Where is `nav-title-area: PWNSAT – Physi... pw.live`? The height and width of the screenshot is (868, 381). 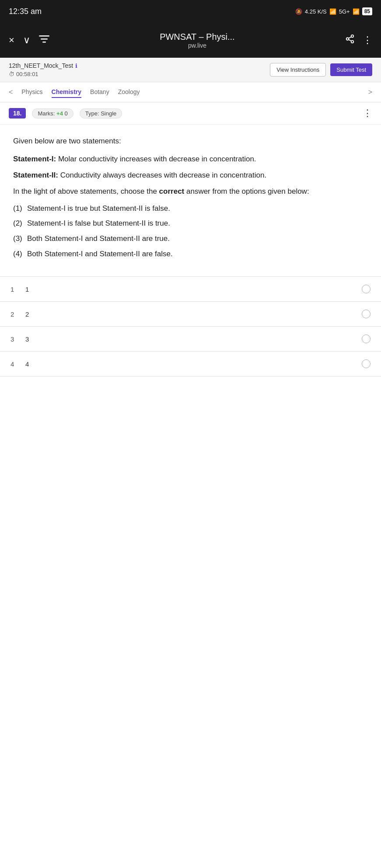 nav-title-area: PWNSAT – Physi... pw.live is located at coordinates (197, 40).